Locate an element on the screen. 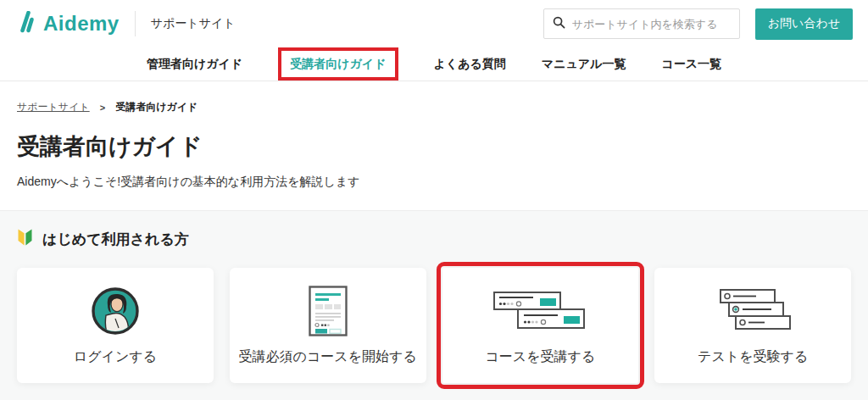  card-login: ログインする is located at coordinates (115, 325).